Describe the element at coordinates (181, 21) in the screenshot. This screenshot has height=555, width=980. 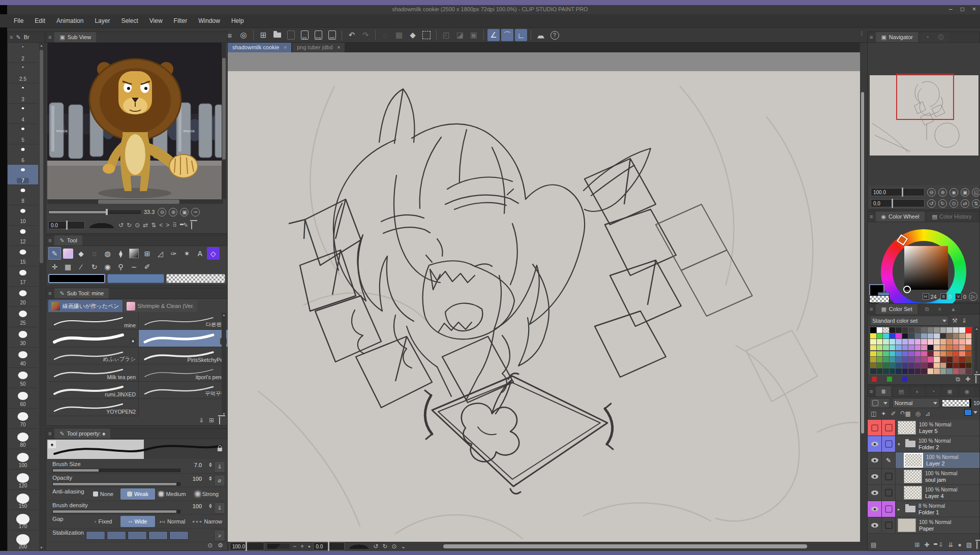
I see `menu-filter: Filter` at that location.